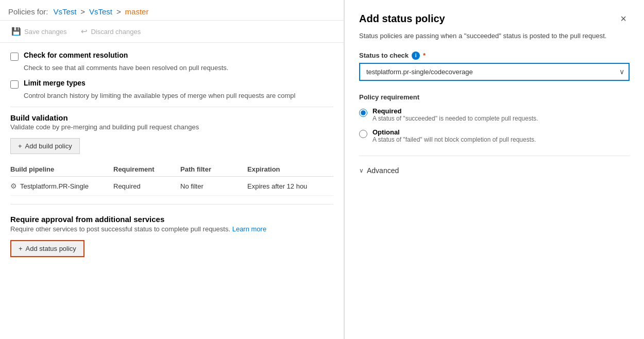 This screenshot has width=644, height=339. I want to click on breadcrumb-current: master, so click(137, 11).